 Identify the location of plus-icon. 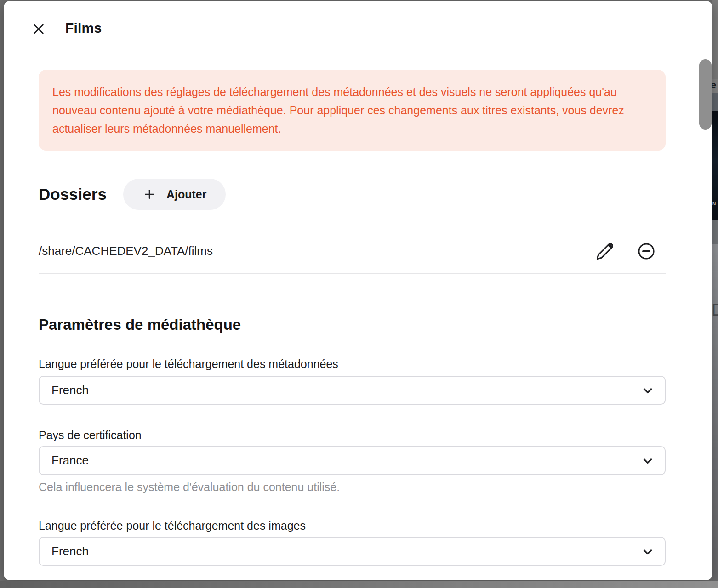
(149, 194).